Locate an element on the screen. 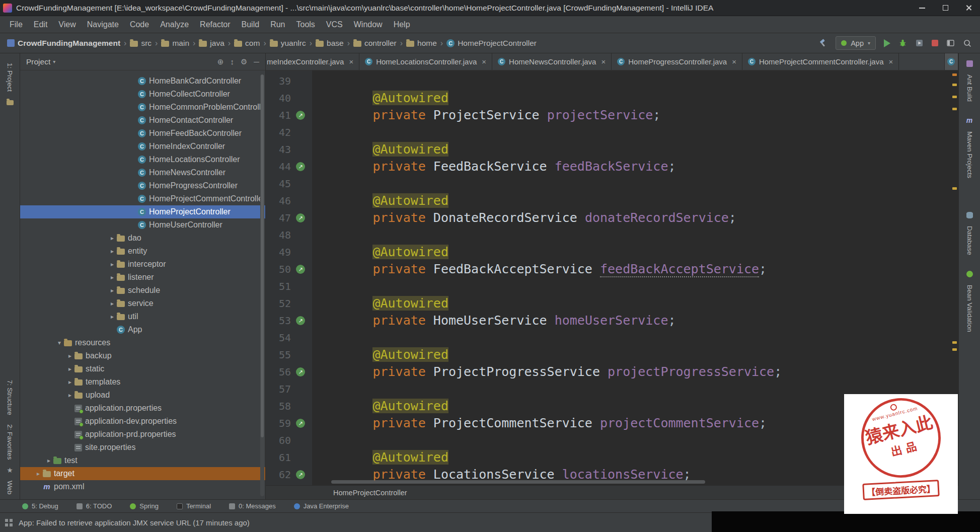 This screenshot has height=532, width=980. tree-item-homefeedbackcontroller: CHomeFeedBackController is located at coordinates (143, 133).